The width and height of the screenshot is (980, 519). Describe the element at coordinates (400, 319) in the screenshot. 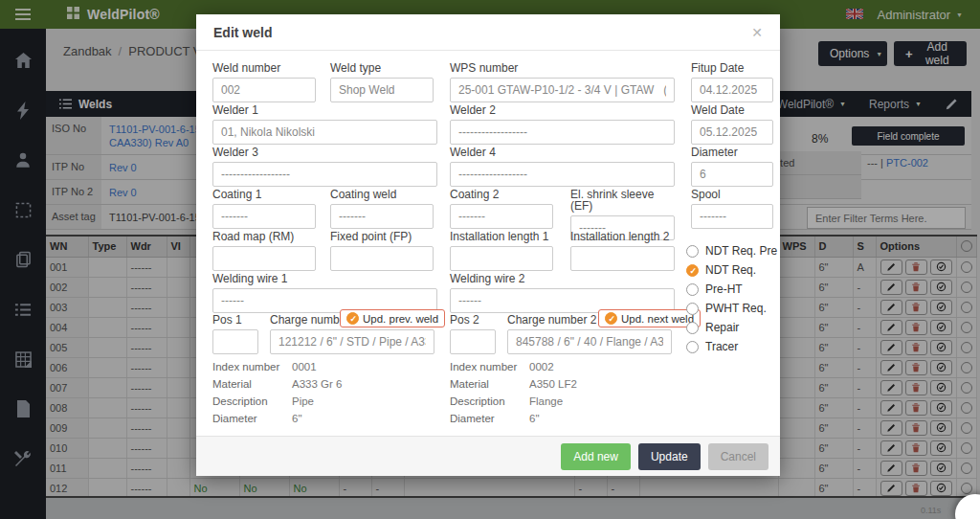

I see `upd-prev-label: Upd. prev. weld` at that location.